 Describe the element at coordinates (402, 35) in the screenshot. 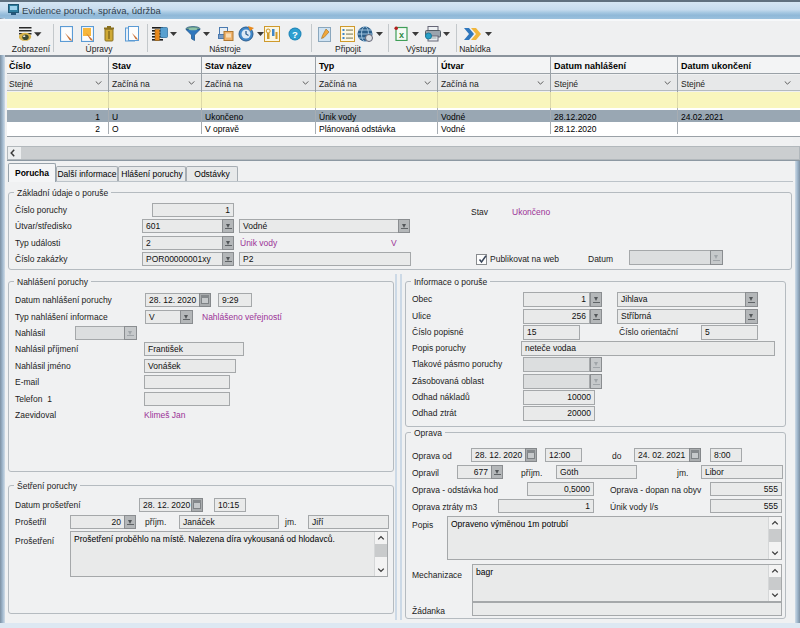

I see `svg-text: x` at that location.